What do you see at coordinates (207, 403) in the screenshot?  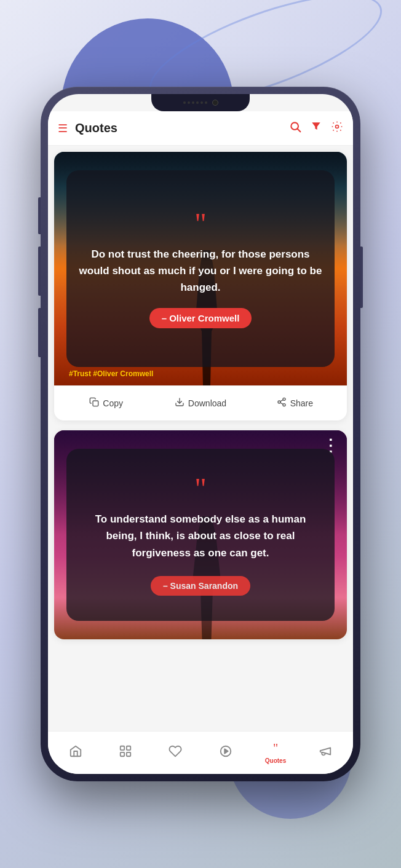 I see `download-label: Download` at bounding box center [207, 403].